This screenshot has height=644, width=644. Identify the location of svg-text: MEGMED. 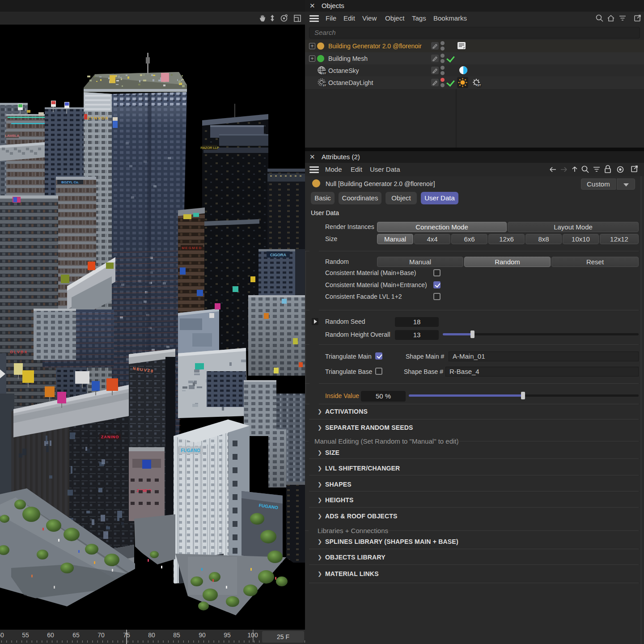
(192, 248).